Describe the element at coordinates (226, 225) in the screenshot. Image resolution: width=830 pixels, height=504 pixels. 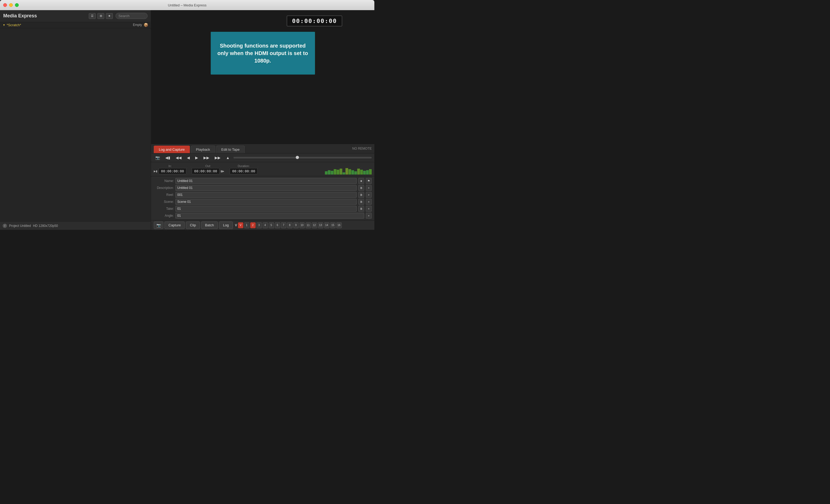
I see `log-button: Log` at that location.